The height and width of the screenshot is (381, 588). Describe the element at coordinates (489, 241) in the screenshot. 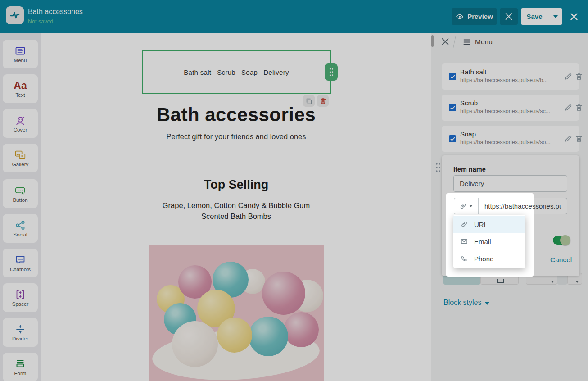

I see `link-type-dropdown: URL Email Phone` at that location.